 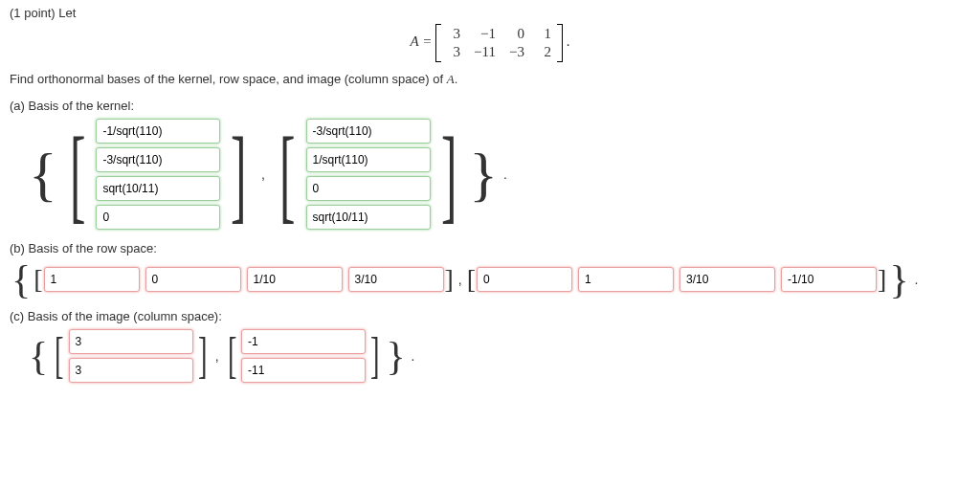 I want to click on kernel-v1-c3, so click(x=158, y=189).